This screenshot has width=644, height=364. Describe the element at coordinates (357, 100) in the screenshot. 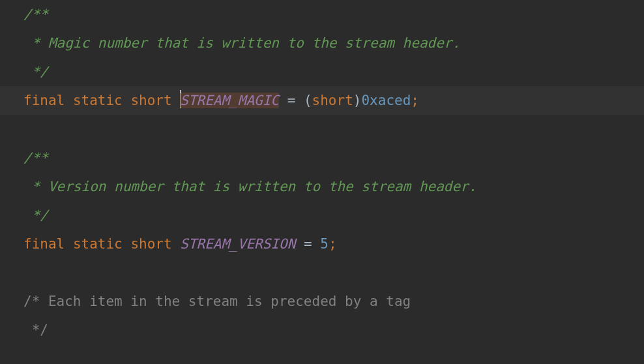

I see `paren-close: )` at that location.